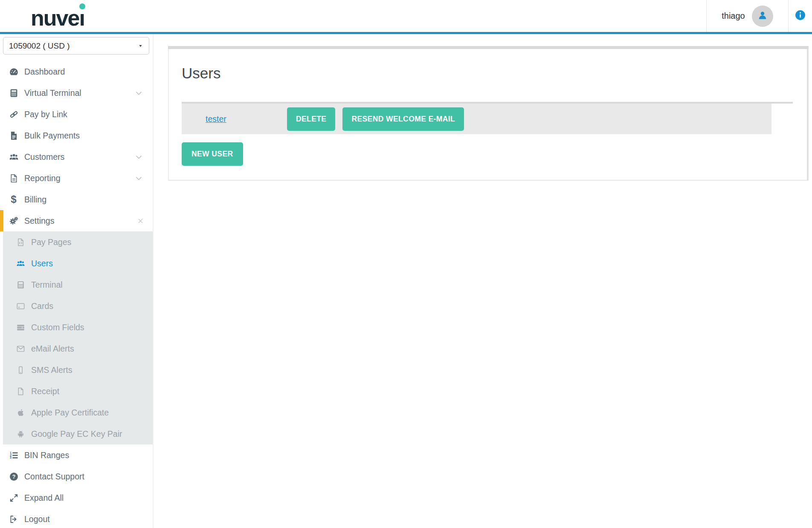  Describe the element at coordinates (76, 199) in the screenshot. I see `sidebar-item-billing: $Billing` at that location.